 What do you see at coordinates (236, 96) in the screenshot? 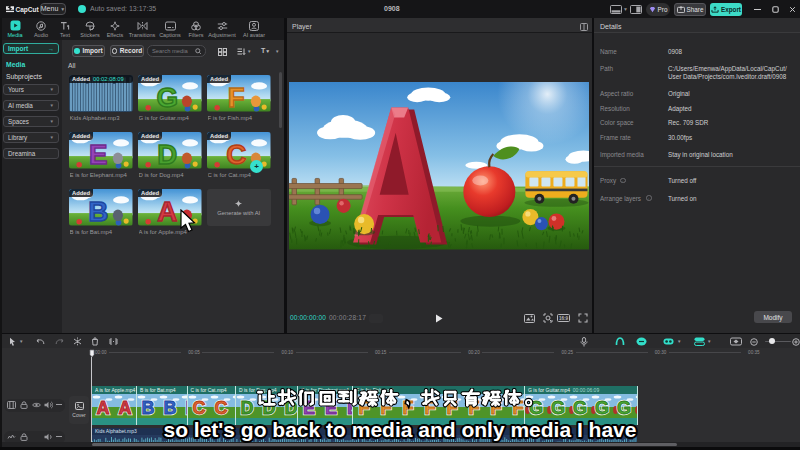
I see `svg-text: F` at bounding box center [236, 96].